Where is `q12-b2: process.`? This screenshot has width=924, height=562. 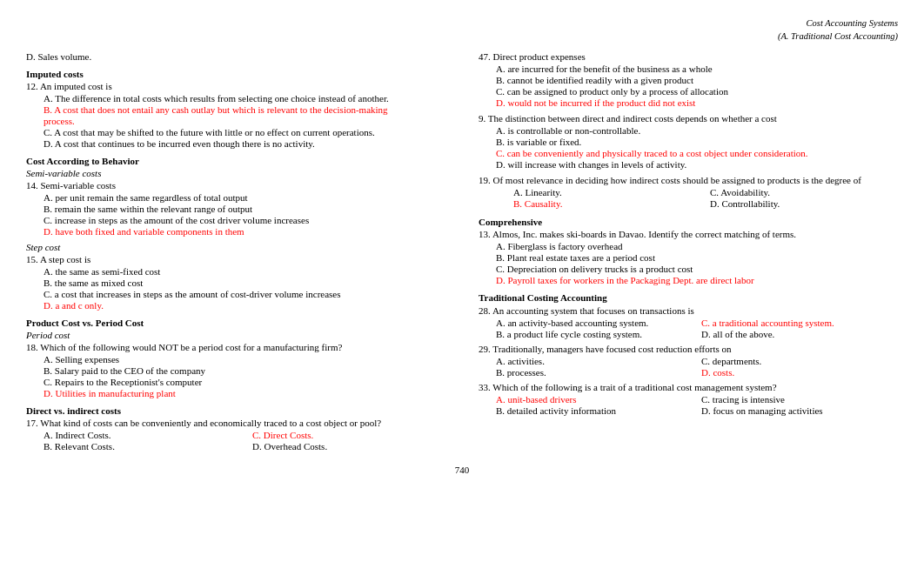
q12-b2: process. is located at coordinates (248, 121).